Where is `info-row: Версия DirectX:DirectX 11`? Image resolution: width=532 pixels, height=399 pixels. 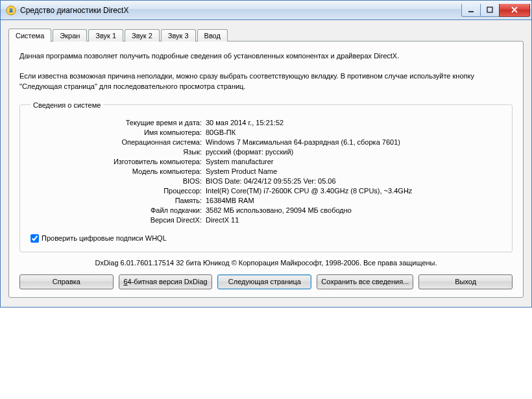
info-row: Версия DirectX:DirectX 11 is located at coordinates (266, 220).